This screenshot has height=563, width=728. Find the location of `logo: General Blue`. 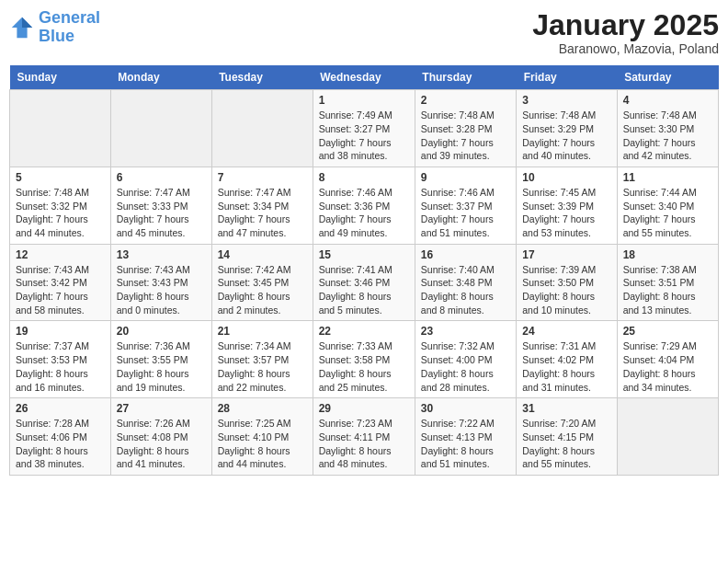

logo: General Blue is located at coordinates (55, 28).